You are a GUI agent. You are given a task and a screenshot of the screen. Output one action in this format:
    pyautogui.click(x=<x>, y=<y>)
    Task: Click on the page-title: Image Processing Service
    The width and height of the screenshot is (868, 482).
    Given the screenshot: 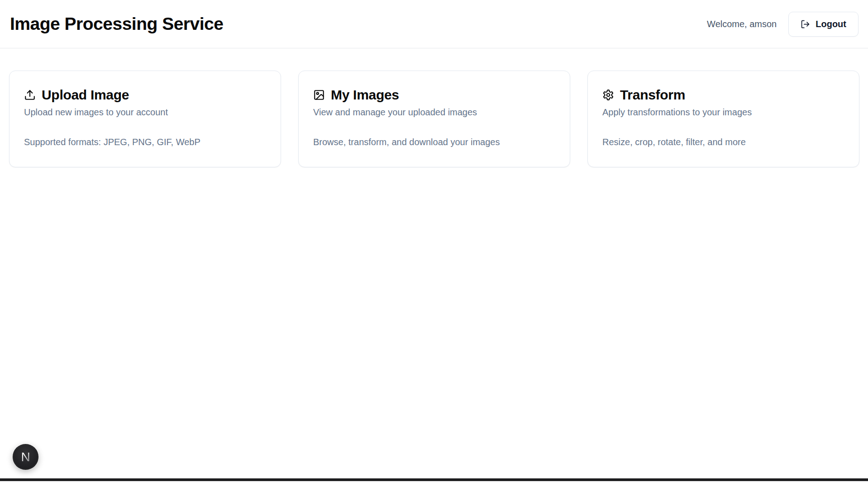 What is the action you would take?
    pyautogui.click(x=117, y=24)
    